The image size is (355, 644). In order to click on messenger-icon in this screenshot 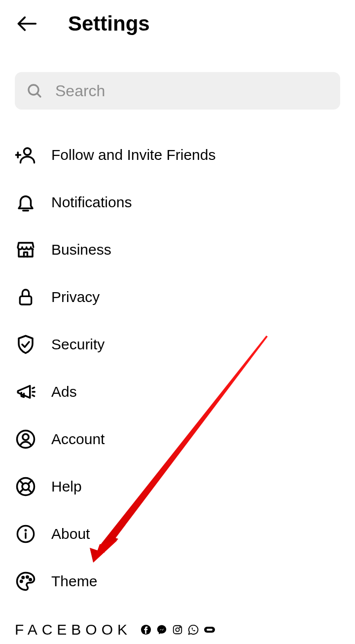, I will do `click(162, 630)`.